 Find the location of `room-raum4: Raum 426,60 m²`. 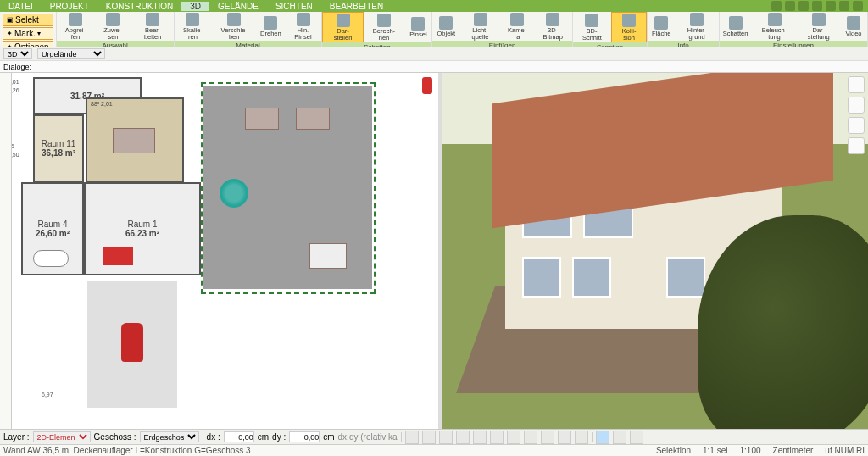

room-raum4: Raum 426,60 m² is located at coordinates (53, 229).